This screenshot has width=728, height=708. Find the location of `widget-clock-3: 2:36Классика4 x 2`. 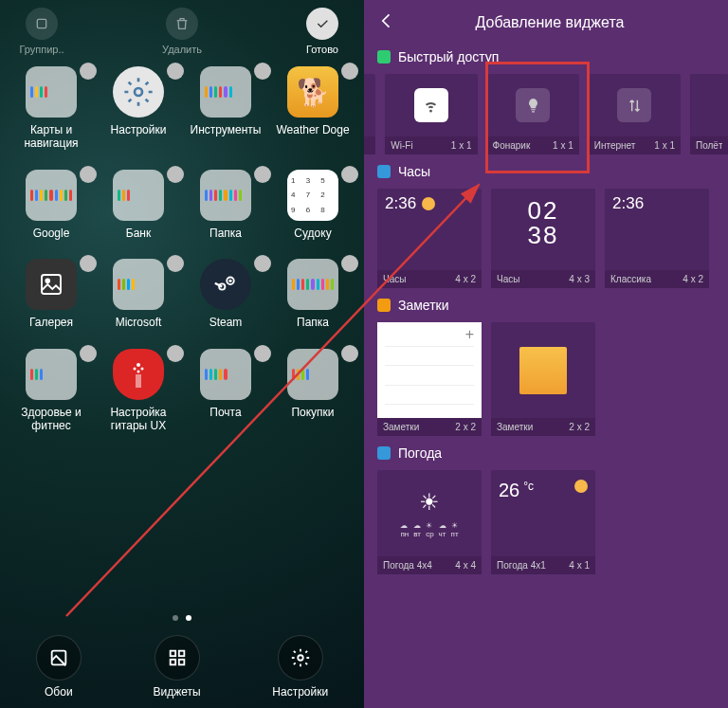

widget-clock-3: 2:36Классика4 x 2 is located at coordinates (657, 239).